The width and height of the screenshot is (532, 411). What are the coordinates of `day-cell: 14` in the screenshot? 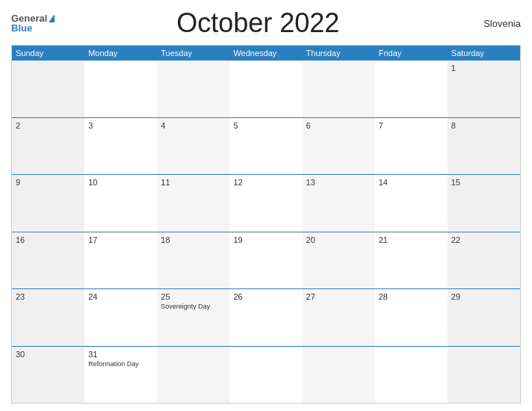 It's located at (411, 203).